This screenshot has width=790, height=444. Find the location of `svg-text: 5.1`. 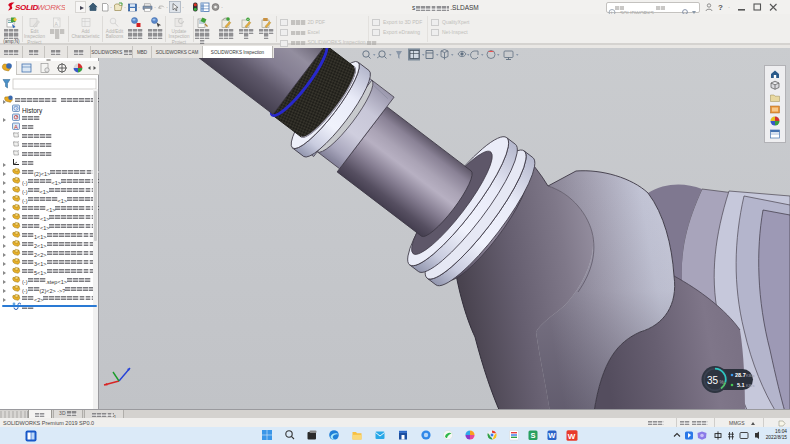

svg-text: 5.1 is located at coordinates (741, 385).